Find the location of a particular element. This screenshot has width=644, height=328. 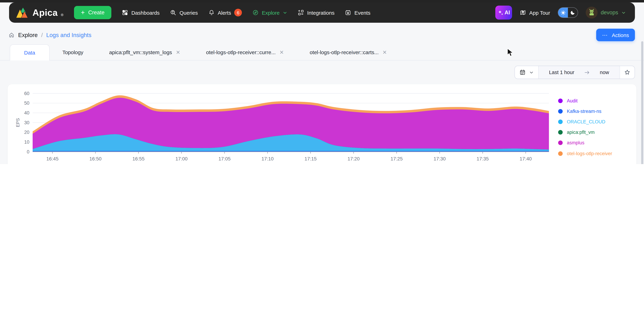

arrow-right-icon is located at coordinates (587, 72).